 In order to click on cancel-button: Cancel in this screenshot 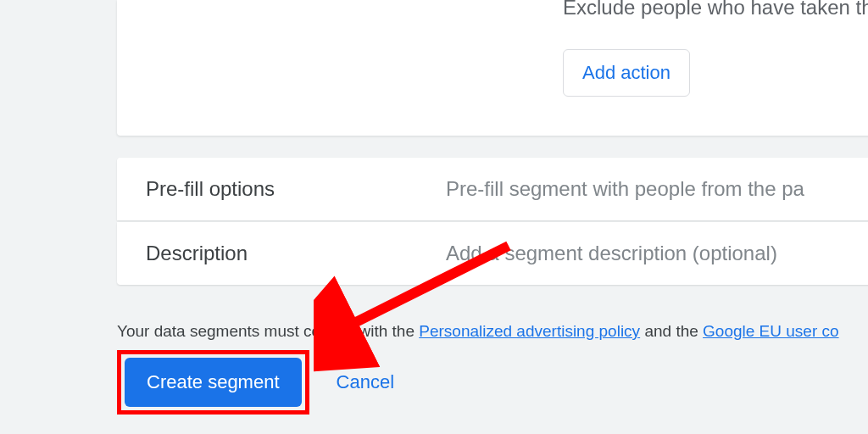, I will do `click(365, 382)`.